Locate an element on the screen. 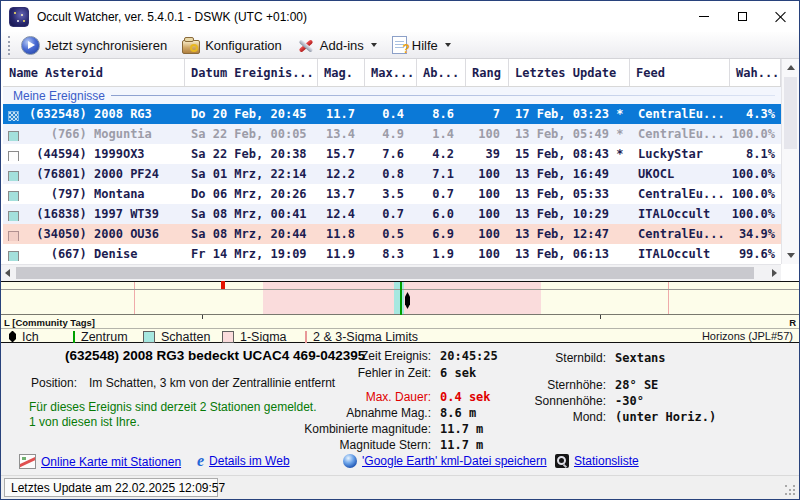  asteroid-name-cell: (44594) 1999OX3 is located at coordinates (94, 154).